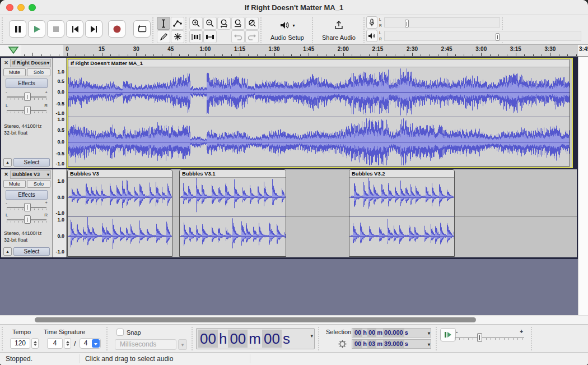 Image resolution: width=588 pixels, height=365 pixels. Describe the element at coordinates (339, 30) in the screenshot. I see `share-audio-button: Share Audio` at that location.